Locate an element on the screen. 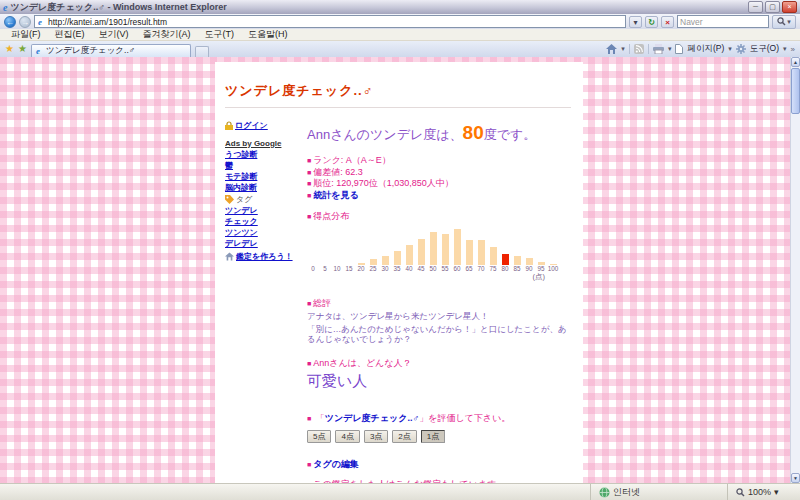 Image resolution: width=800 pixels, height=500 pixels. favorites-star-icon: ★ is located at coordinates (10, 49).